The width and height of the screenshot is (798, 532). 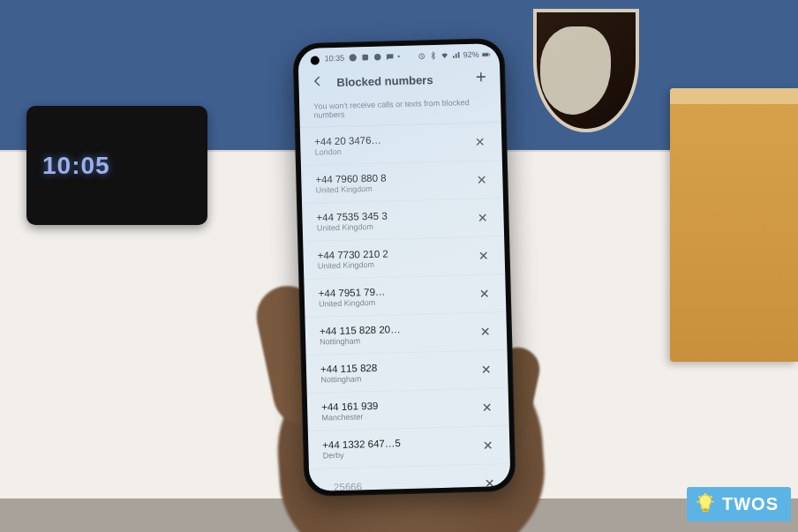 What do you see at coordinates (486, 54) in the screenshot?
I see `battery-icon` at bounding box center [486, 54].